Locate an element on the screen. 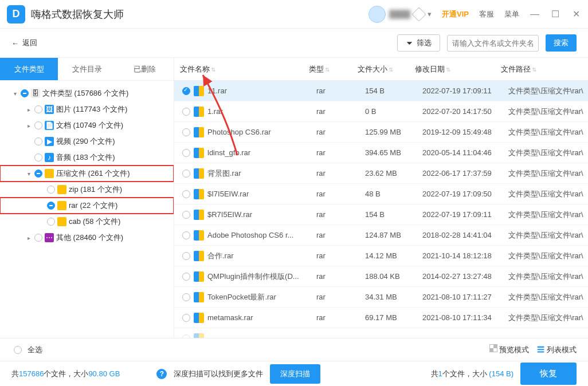 Image resolution: width=588 pixels, height=386 pixels. tree-archive: ▾压缩文件 (261 个文件) is located at coordinates (87, 174).